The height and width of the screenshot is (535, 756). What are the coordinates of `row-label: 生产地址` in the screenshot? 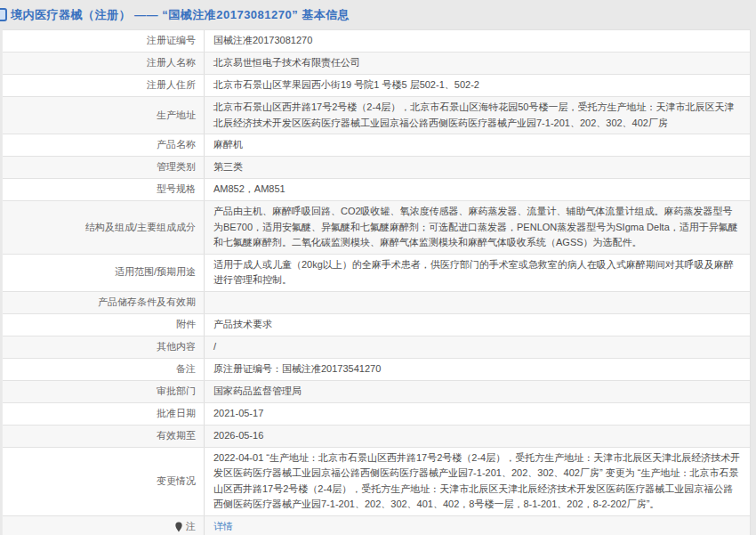 It's located at (103, 116).